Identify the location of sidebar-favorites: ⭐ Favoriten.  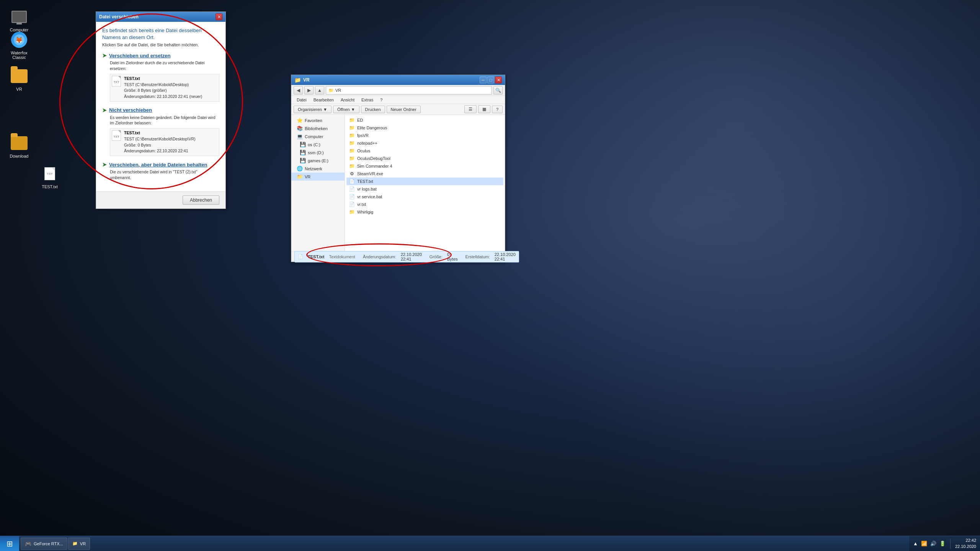
(318, 120).